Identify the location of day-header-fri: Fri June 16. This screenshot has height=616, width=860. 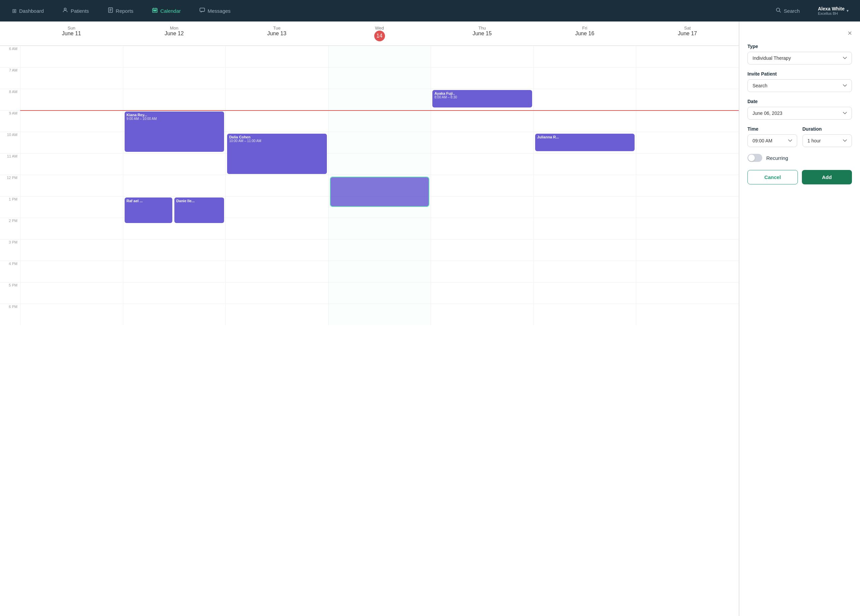
(585, 33).